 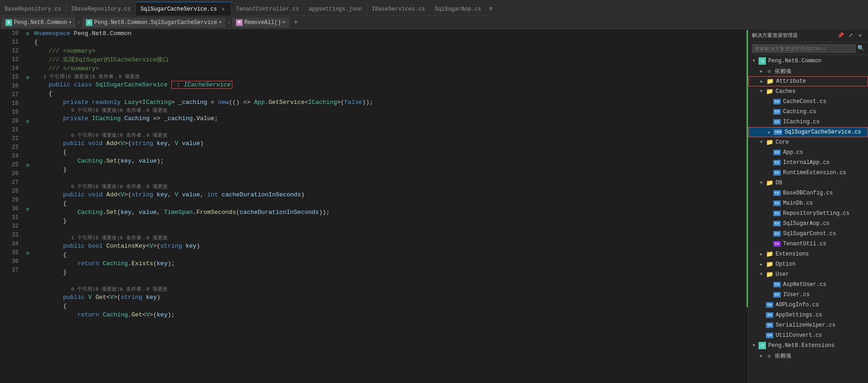 What do you see at coordinates (808, 315) in the screenshot?
I see `se-item-appsettings: C# AppSettings.cs` at bounding box center [808, 315].